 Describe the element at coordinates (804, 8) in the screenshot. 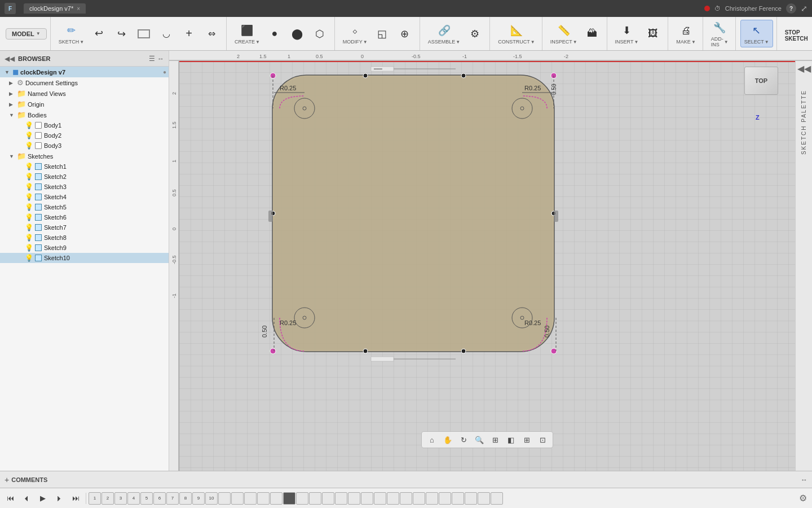

I see `window-expand-icon: ⤢` at that location.